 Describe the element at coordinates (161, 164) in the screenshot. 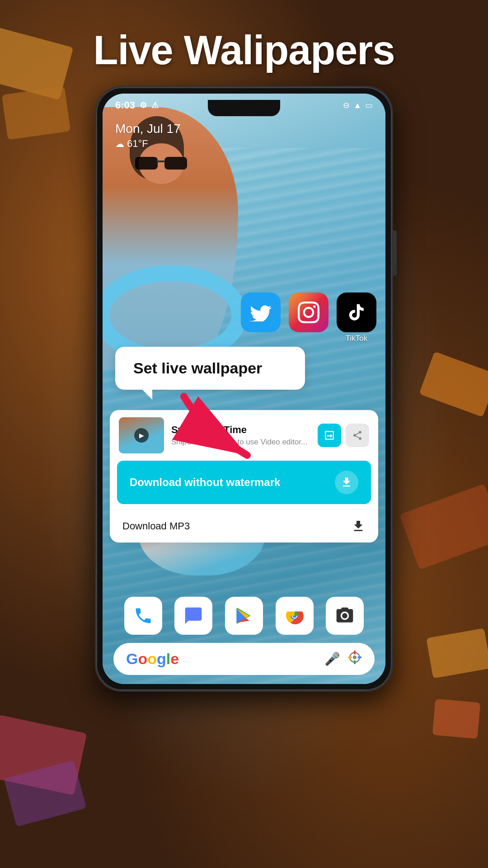

I see `sunglasses` at that location.